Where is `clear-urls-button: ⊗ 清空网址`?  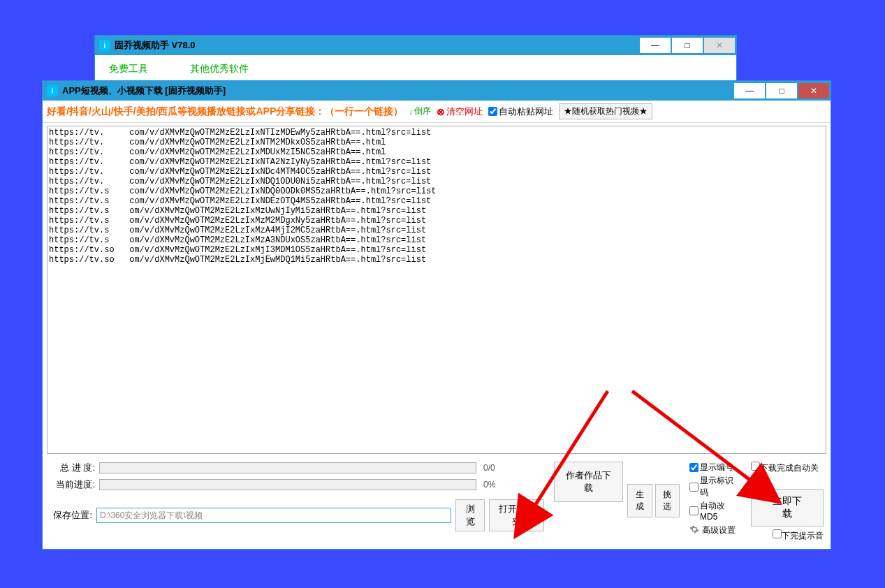 clear-urls-button: ⊗ 清空网址 is located at coordinates (460, 112).